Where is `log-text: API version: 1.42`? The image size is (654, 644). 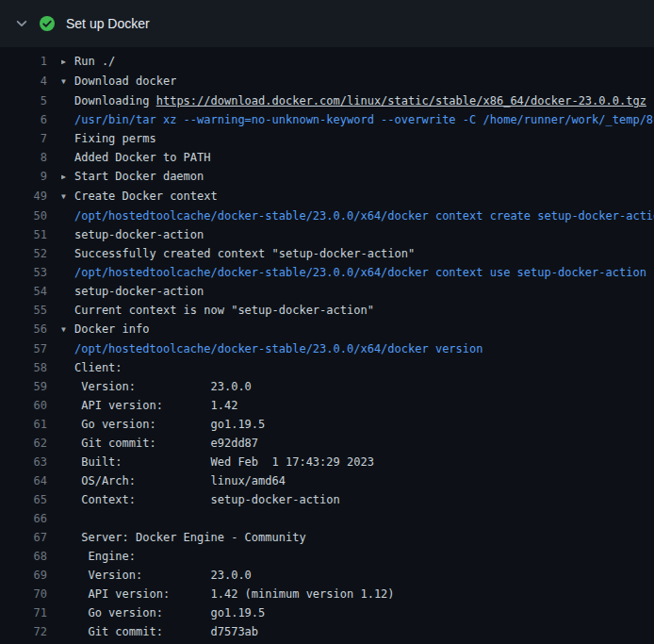
log-text: API version: 1.42 is located at coordinates (156, 405).